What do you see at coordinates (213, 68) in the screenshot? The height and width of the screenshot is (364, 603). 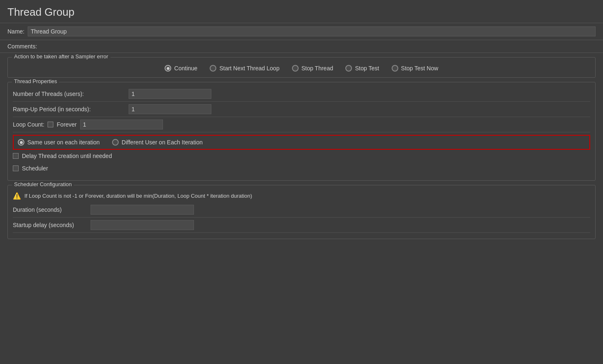 I see `start-next-radio-circle` at bounding box center [213, 68].